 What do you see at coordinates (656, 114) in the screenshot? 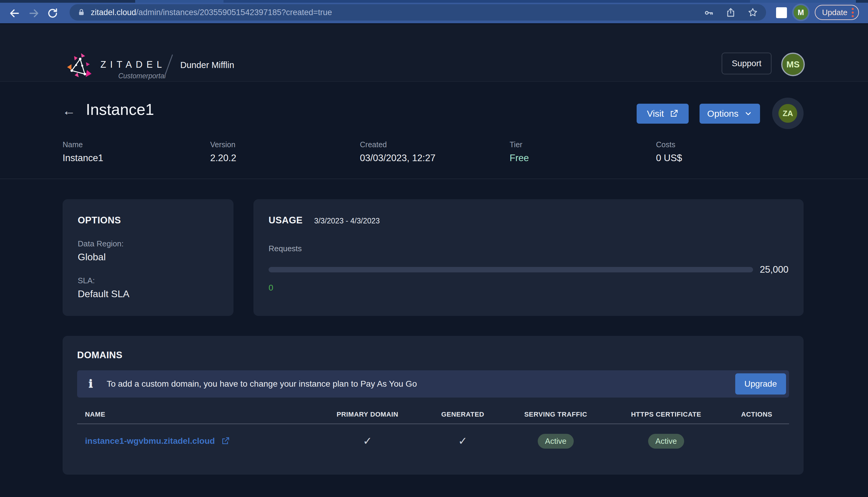
I see `visit-label: Visit` at bounding box center [656, 114].